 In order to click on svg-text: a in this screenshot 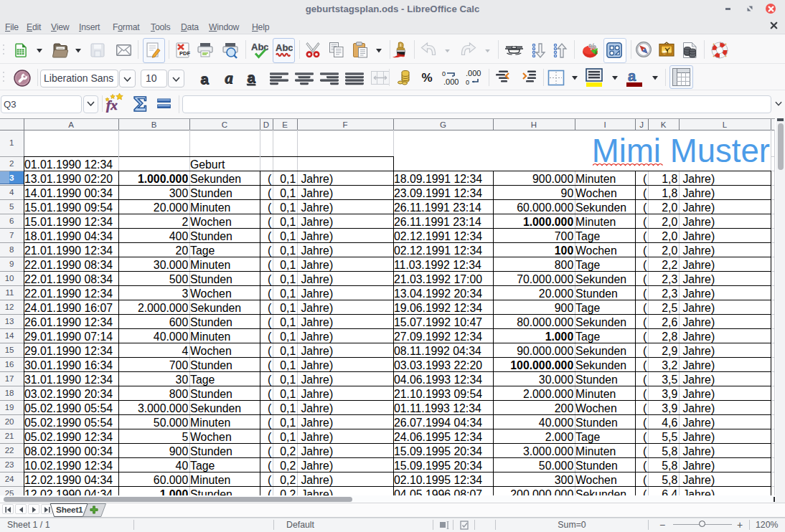, I will do `click(632, 76)`.